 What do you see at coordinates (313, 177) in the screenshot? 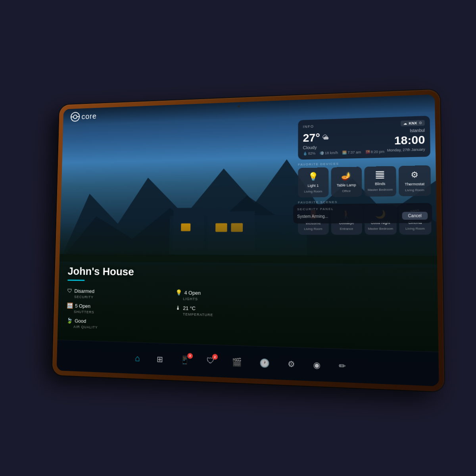
I see `light1-icon: 💡` at bounding box center [313, 177].